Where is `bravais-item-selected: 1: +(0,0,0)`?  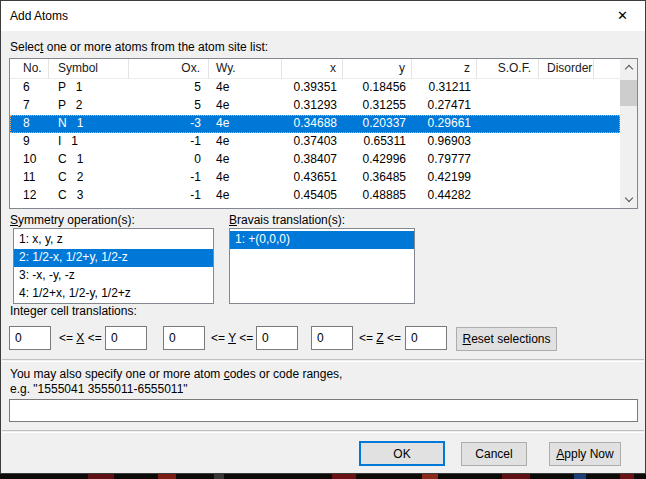
bravais-item-selected: 1: +(0,0,0) is located at coordinates (322, 240).